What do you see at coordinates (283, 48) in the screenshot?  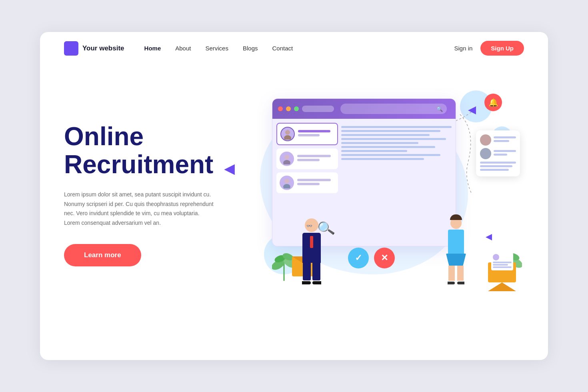 I see `nav-contact: Contact` at bounding box center [283, 48].